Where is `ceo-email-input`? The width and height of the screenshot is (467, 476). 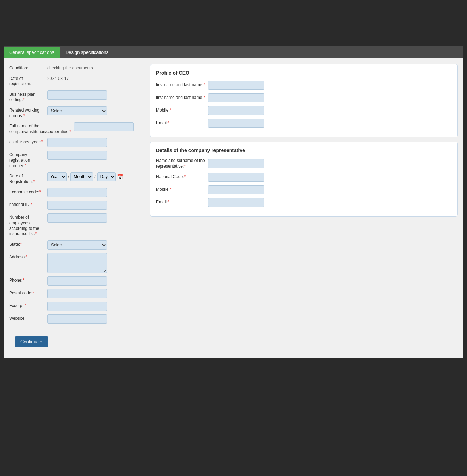
ceo-email-input is located at coordinates (236, 123).